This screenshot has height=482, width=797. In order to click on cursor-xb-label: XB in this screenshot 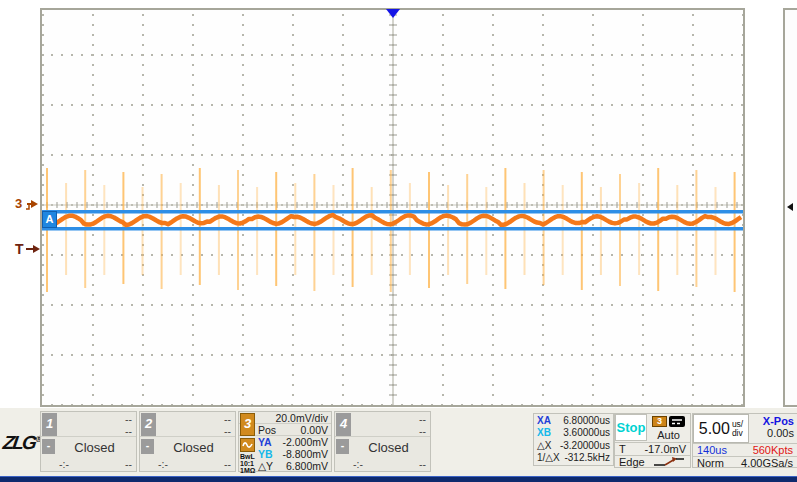, I will do `click(544, 432)`.